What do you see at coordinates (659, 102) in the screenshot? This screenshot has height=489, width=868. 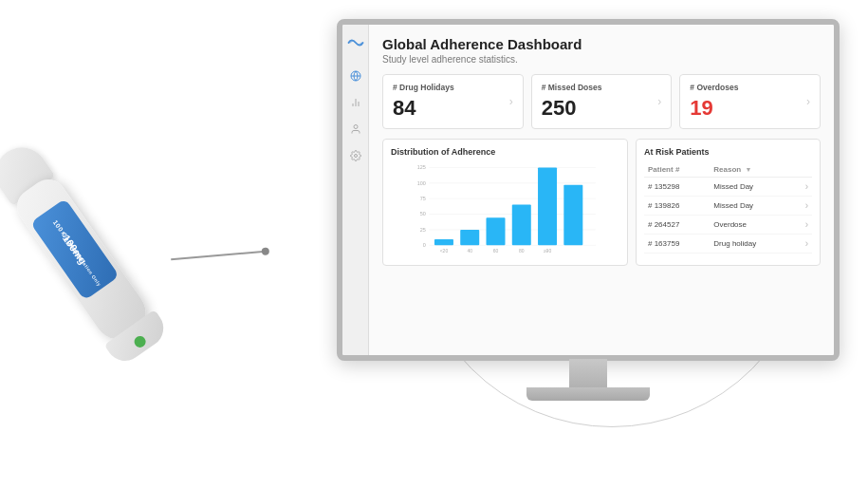 I see `stat-chevron-2: ›` at bounding box center [659, 102].